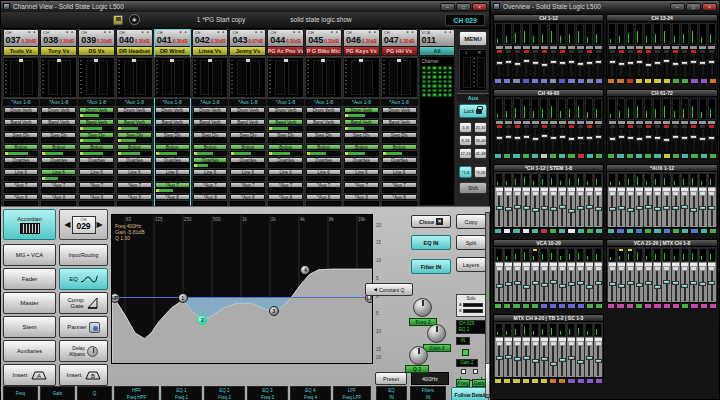 Image resolution: width=720 pixels, height=400 pixels. Describe the element at coordinates (30, 279) in the screenshot. I see `fader-button: Fader` at that location.